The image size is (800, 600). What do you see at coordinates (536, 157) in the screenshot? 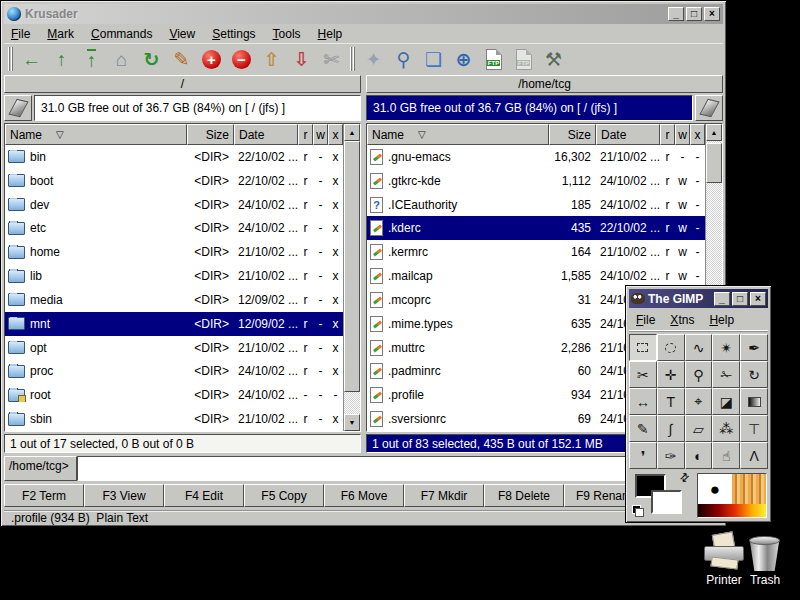
I see `file-row: .gnu-emacs16,30221/10/02 ...r--` at bounding box center [536, 157].